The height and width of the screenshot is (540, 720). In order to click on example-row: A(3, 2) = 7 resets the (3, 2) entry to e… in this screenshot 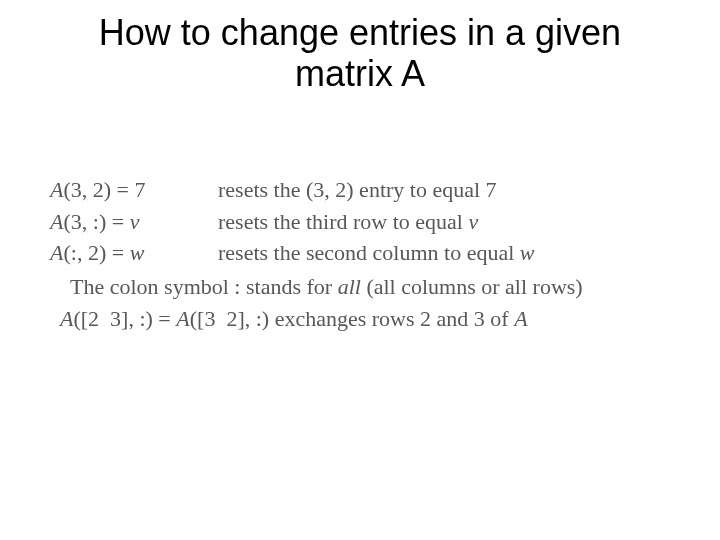, I will do `click(370, 190)`.